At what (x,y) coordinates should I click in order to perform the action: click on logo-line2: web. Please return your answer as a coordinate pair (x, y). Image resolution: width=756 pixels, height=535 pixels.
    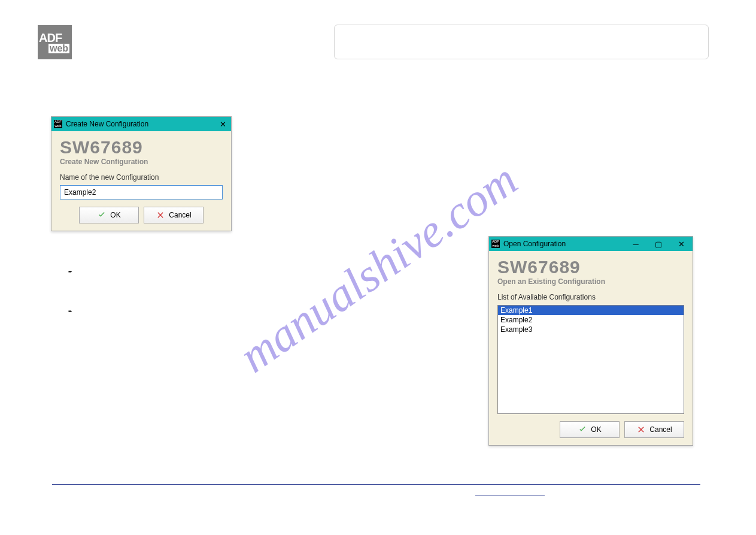
    Looking at the image, I should click on (59, 49).